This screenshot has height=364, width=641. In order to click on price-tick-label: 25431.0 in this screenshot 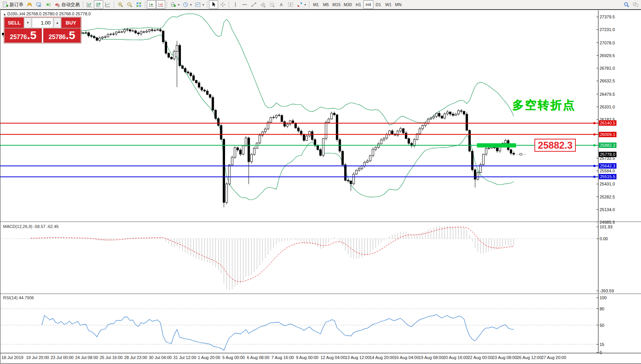, I will do `click(607, 184)`.